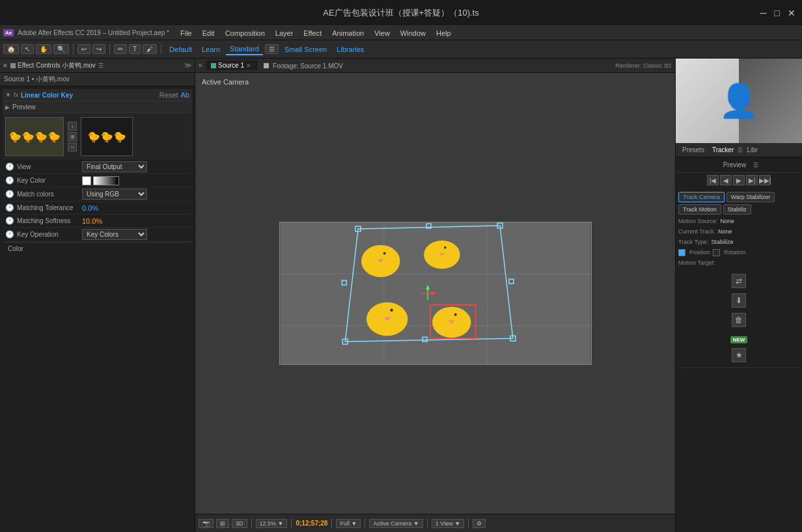 The height and width of the screenshot is (532, 802). I want to click on tab-library: Libr, so click(753, 150).